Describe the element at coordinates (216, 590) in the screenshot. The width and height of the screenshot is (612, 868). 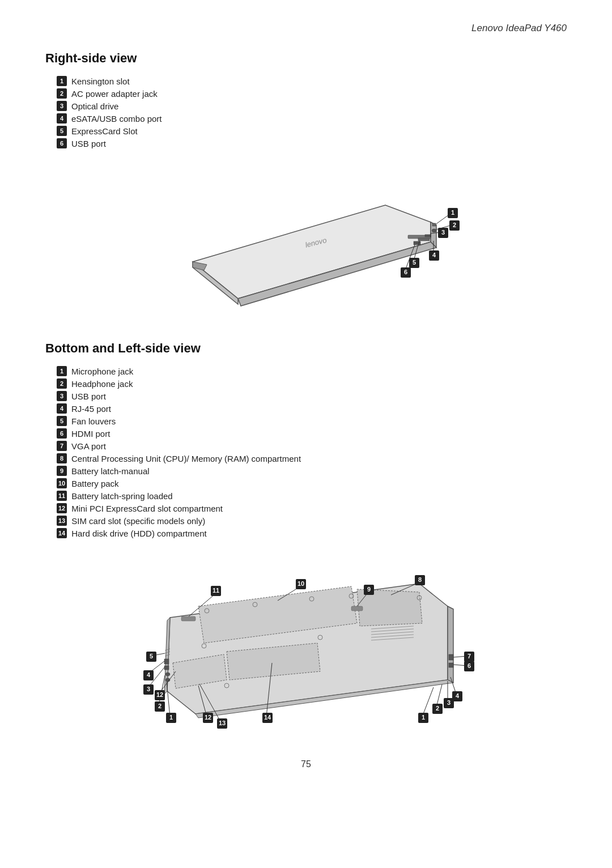
I see `svg-text: 11` at that location.